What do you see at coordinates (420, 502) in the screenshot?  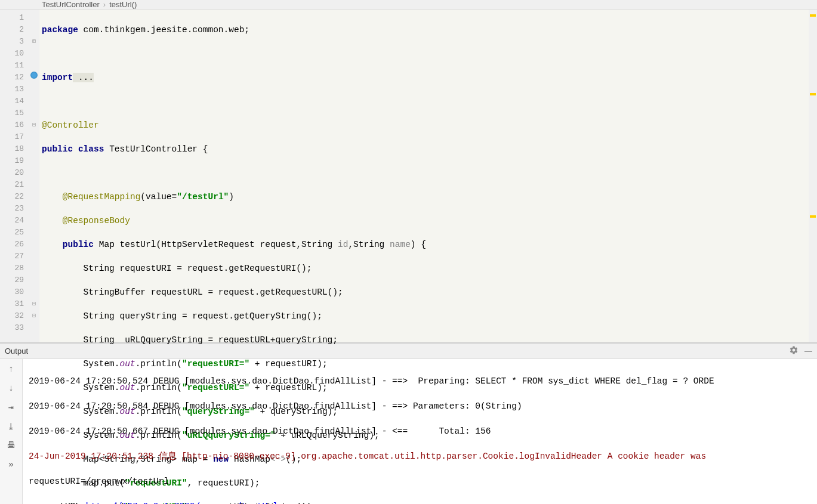 I see `log-line: requestURL=http://127.0.0.1:8080/greenwx…` at bounding box center [420, 502].